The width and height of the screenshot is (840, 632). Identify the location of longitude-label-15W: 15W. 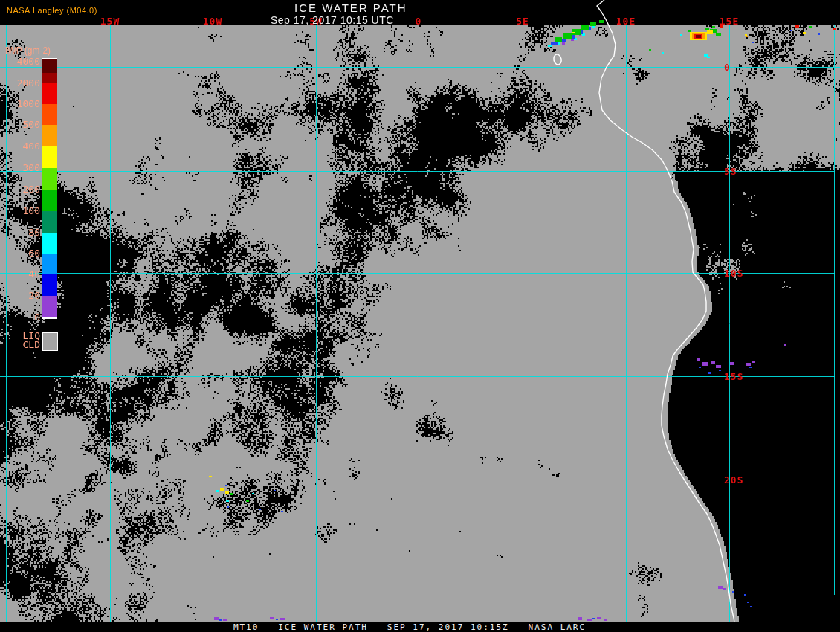
(110, 21).